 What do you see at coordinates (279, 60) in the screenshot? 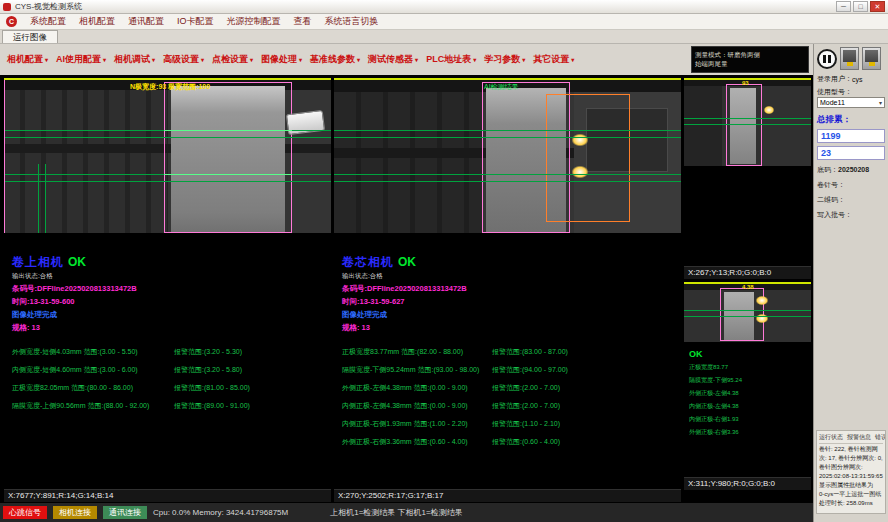
I see `toolbar-button-label: 图像处理` at bounding box center [279, 60].